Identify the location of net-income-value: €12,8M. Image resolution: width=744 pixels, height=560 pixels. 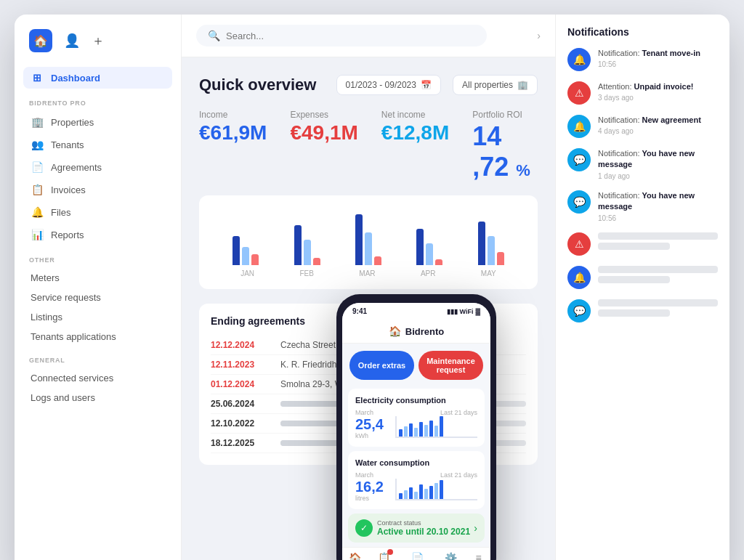
(416, 133).